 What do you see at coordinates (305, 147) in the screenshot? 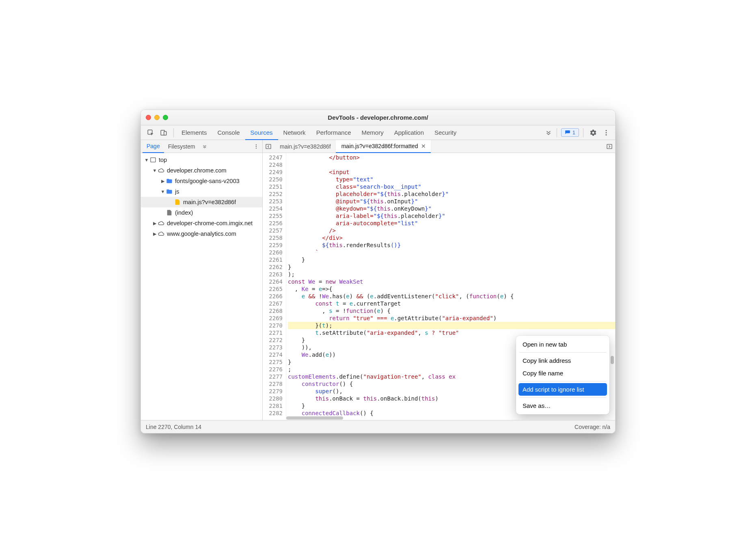
I see `editor-tab: main.js?v=e382d86f` at bounding box center [305, 147].